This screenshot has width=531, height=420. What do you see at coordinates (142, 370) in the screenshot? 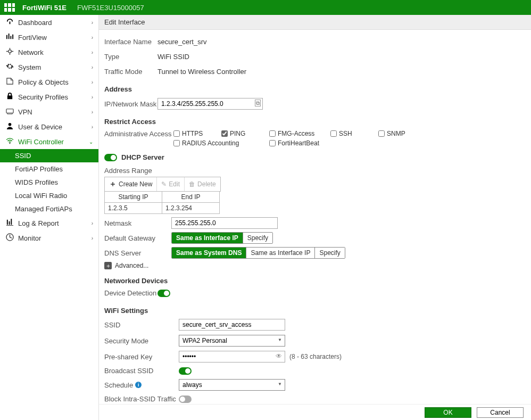
I see `broadcast-label: Broadcast SSID` at bounding box center [142, 370].